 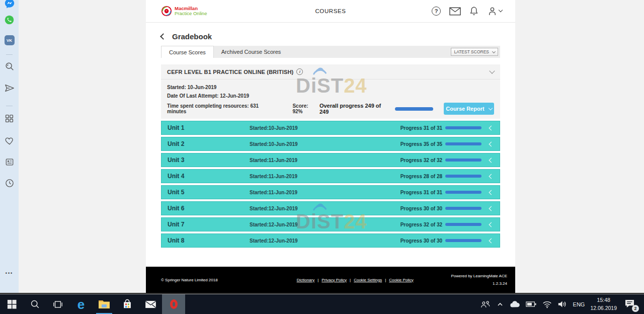 What do you see at coordinates (455, 11) in the screenshot?
I see `mail-icon` at bounding box center [455, 11].